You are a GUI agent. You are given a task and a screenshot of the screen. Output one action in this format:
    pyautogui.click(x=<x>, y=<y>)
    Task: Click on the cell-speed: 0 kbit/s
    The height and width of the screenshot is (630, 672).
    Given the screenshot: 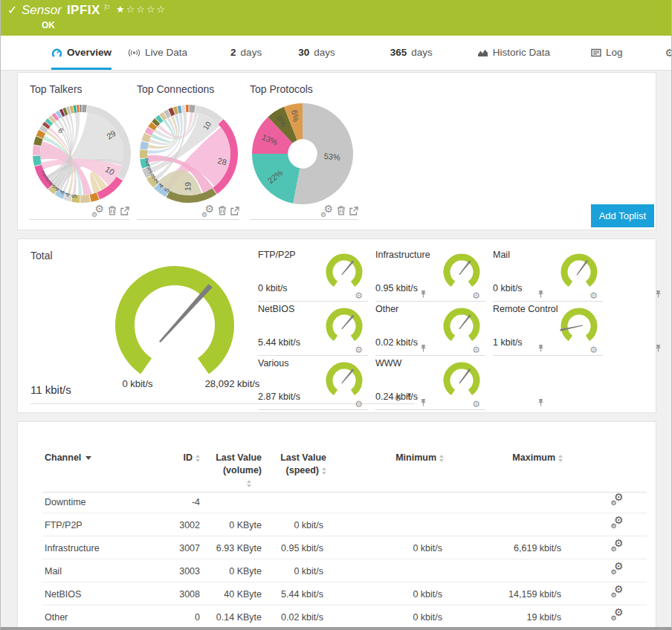 What is the action you would take?
    pyautogui.click(x=293, y=571)
    